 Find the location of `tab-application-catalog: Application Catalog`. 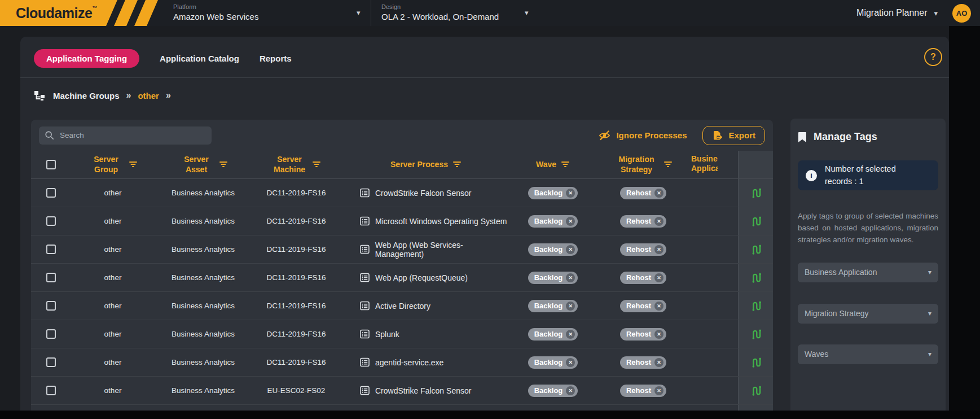

tab-application-catalog: Application Catalog is located at coordinates (200, 59).